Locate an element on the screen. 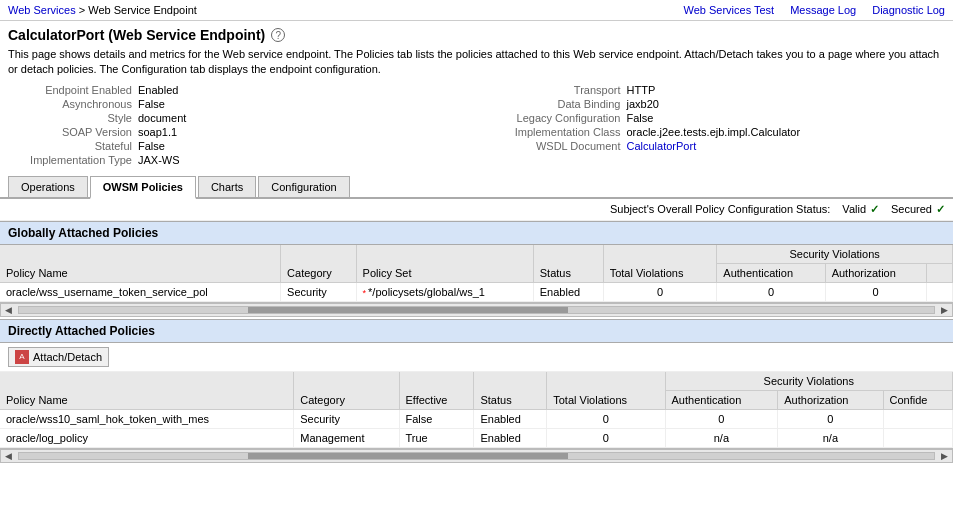 Image resolution: width=953 pixels, height=519 pixels. message-log-link: Message Log is located at coordinates (823, 10).